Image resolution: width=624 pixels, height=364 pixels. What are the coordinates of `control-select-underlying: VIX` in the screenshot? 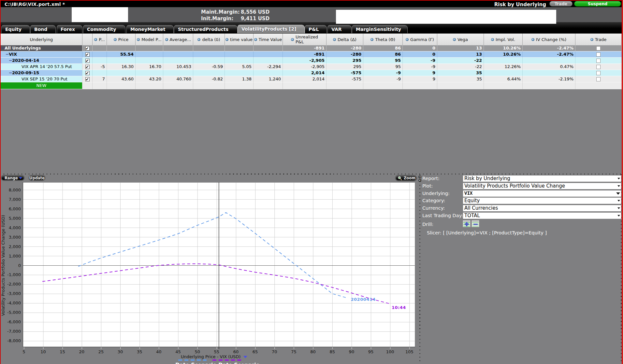 It's located at (542, 193).